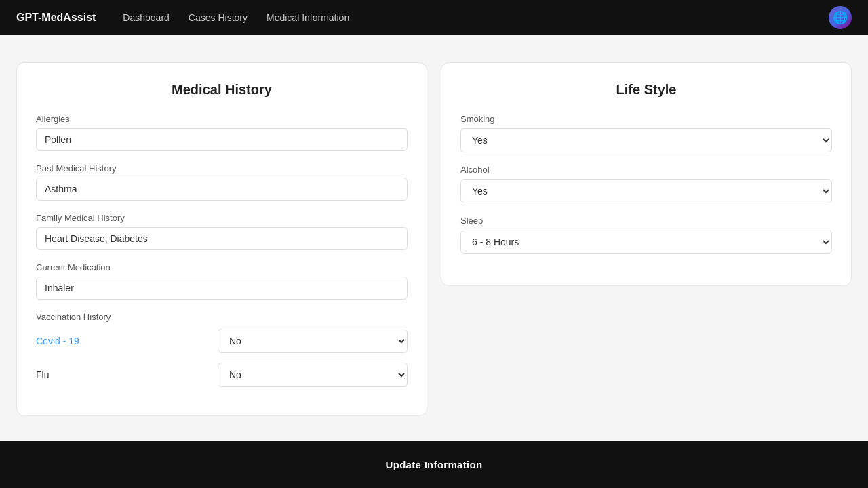  I want to click on current-medication-label: Current Medication, so click(222, 267).